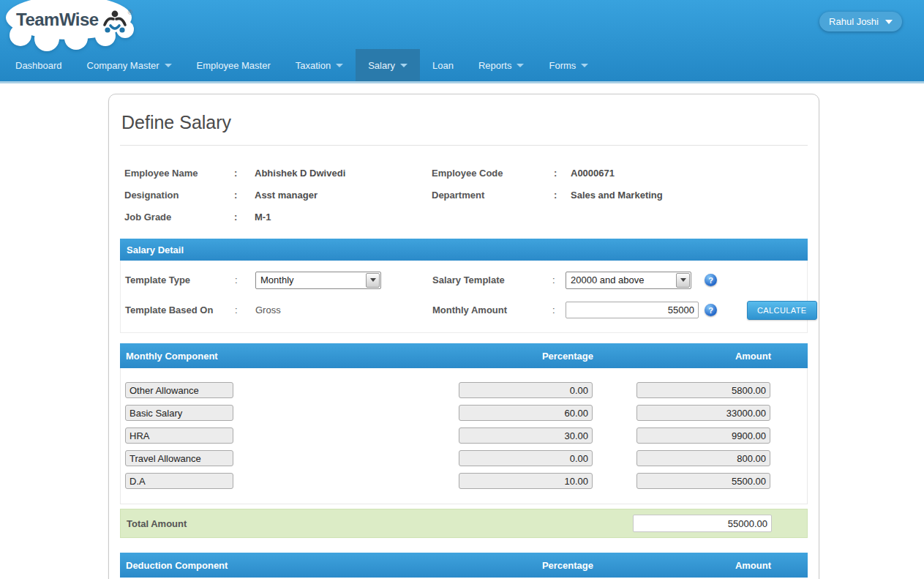 The image size is (924, 579). Describe the element at coordinates (632, 310) in the screenshot. I see `monthly-amount-input` at that location.